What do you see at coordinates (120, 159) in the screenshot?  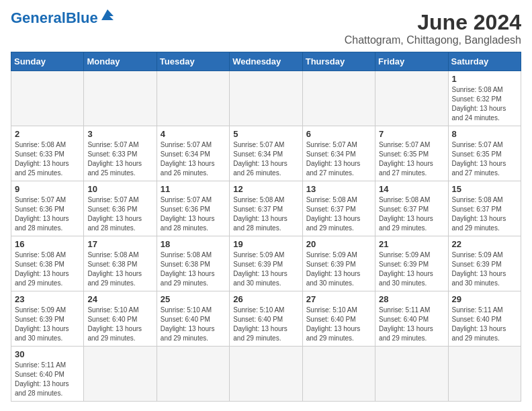 I see `day-info: Sunrise: 5:07 AMSunset: 6:33 PMDaylight:…` at bounding box center [120, 159].